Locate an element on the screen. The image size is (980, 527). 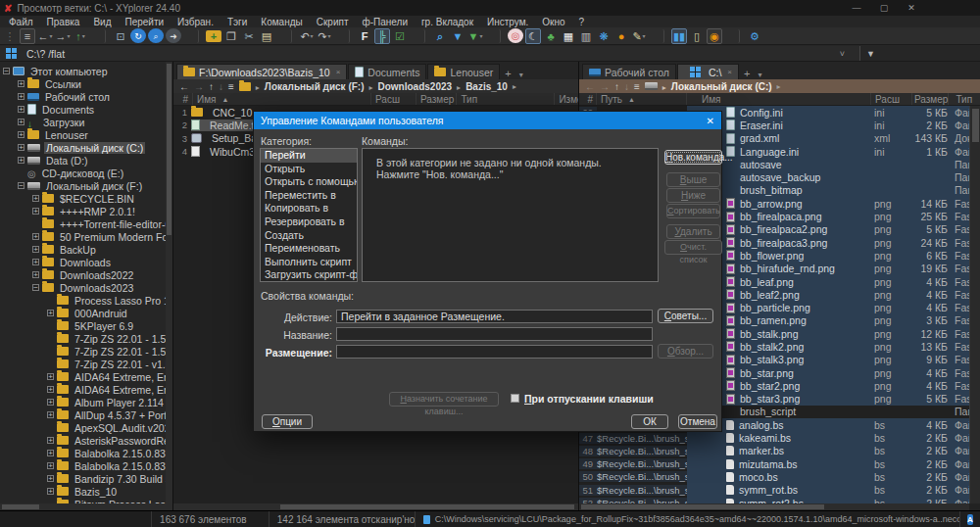
folder-view-button: ♣ is located at coordinates (551, 36).